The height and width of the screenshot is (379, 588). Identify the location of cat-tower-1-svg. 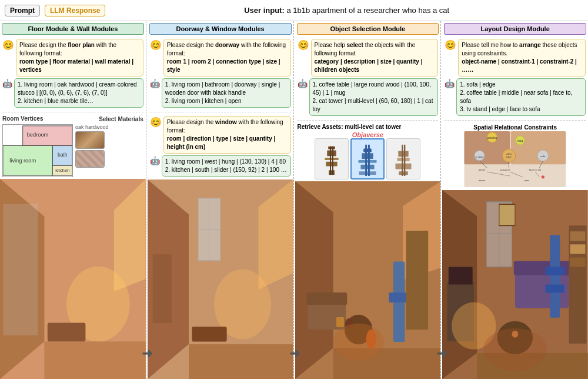
(332, 159).